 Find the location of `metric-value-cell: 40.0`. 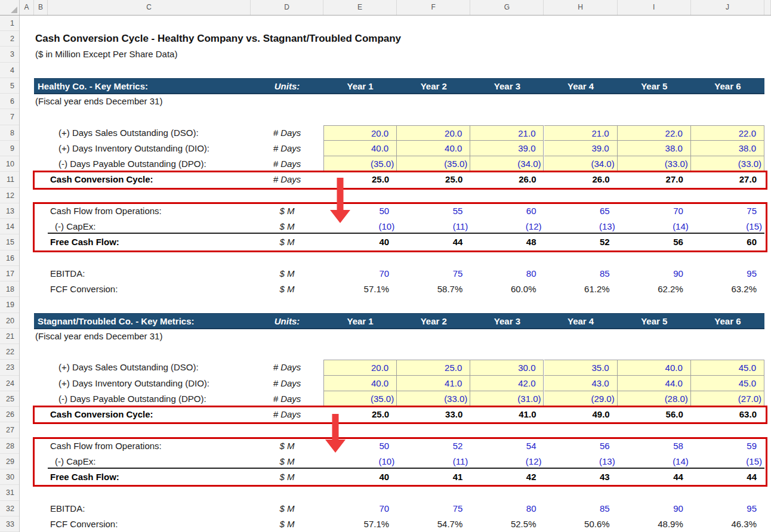

metric-value-cell: 40.0 is located at coordinates (360, 383).